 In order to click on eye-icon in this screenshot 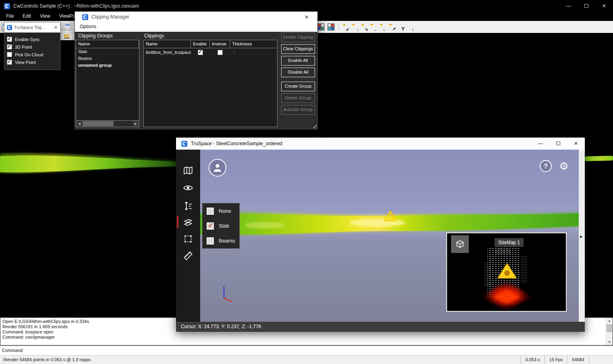, I will do `click(188, 188)`.